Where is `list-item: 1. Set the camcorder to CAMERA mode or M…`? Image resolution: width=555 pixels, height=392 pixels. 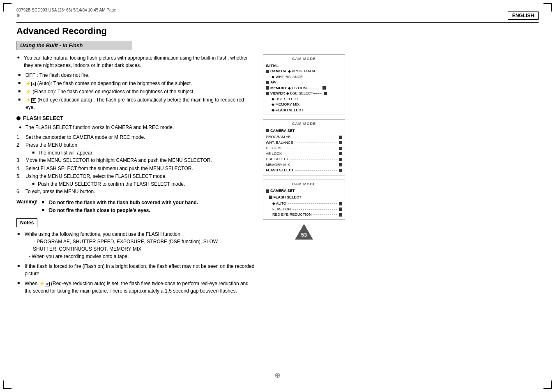
list-item: 1. Set the camcorder to CAMERA mode or M… is located at coordinates (136, 137).